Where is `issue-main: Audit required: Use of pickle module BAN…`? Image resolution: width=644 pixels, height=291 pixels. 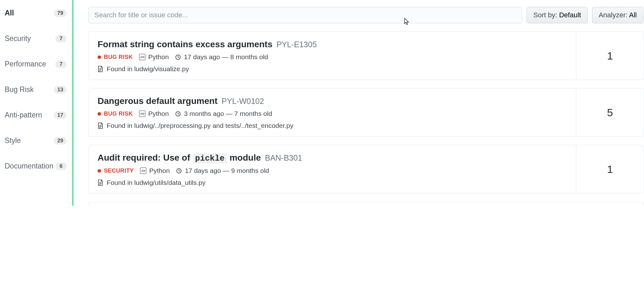 issue-main: Audit required: Use of pickle module BAN… is located at coordinates (332, 169).